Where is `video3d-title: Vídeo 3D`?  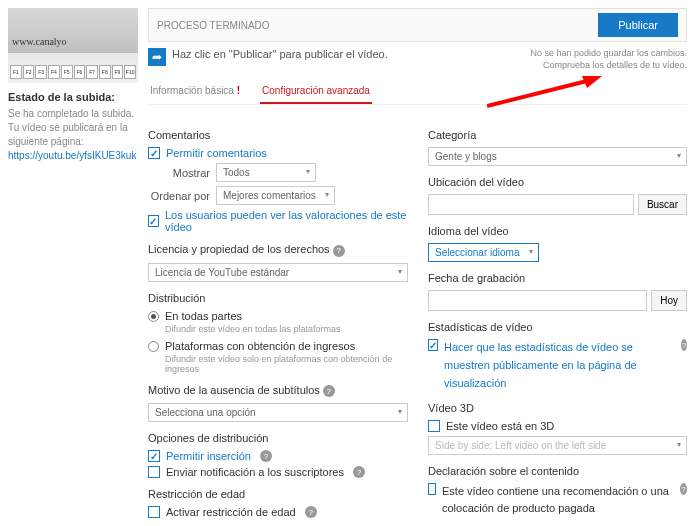
video3d-title: Vídeo 3D is located at coordinates (558, 408).